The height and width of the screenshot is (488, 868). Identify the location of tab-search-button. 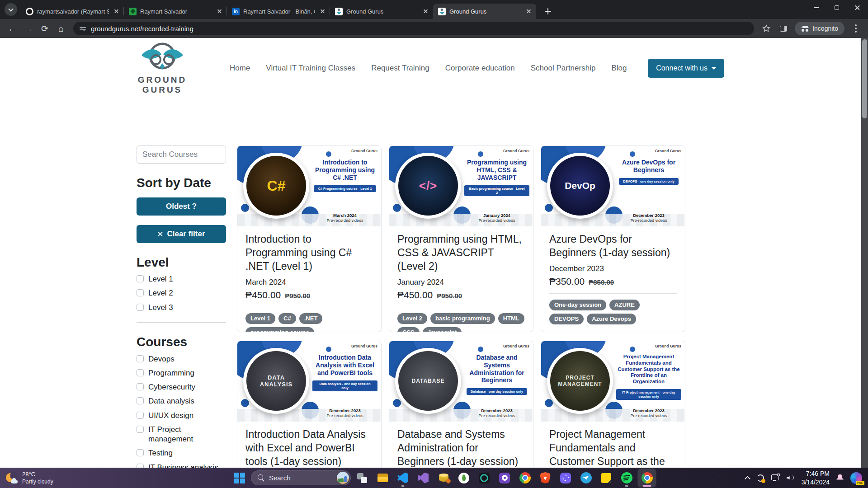
(11, 9).